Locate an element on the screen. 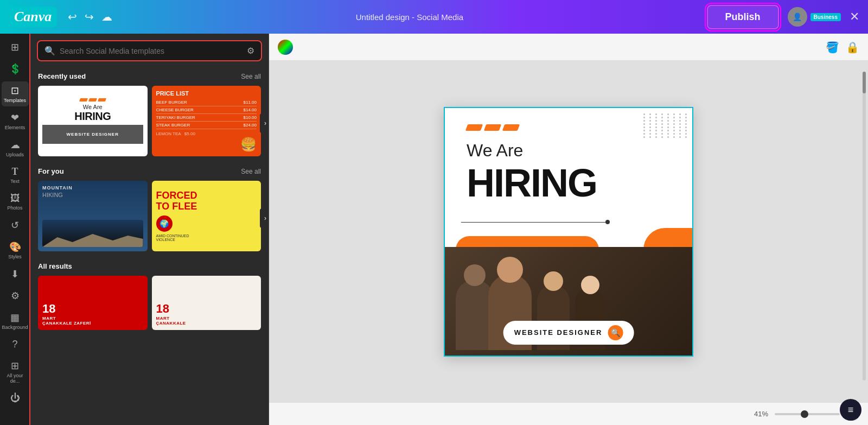 Image resolution: width=868 pixels, height=425 pixels. icon-nav: ⊞ 💲 ⊡ Templates ❤ Elements ☁ Uploads T T… is located at coordinates (15, 229).